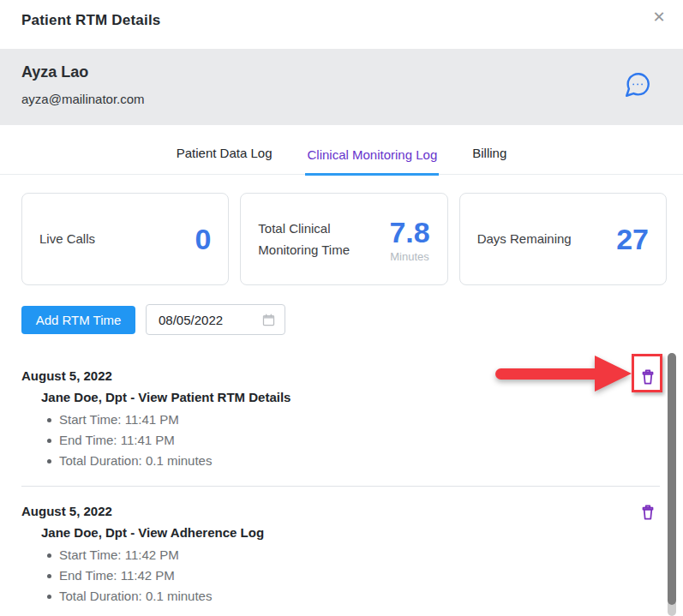 This screenshot has height=616, width=683. Describe the element at coordinates (338, 440) in the screenshot. I see `log-detail-end-time: End Time: 11:41 PM` at that location.